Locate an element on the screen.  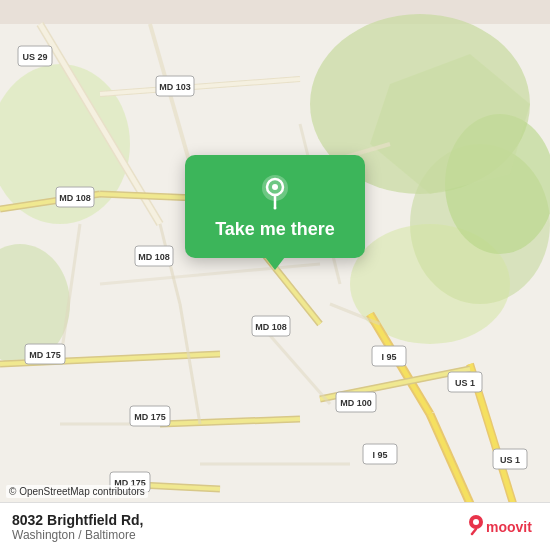
osm-attribution-text: © OpenStreetMap contributors is located at coordinates (77, 492).